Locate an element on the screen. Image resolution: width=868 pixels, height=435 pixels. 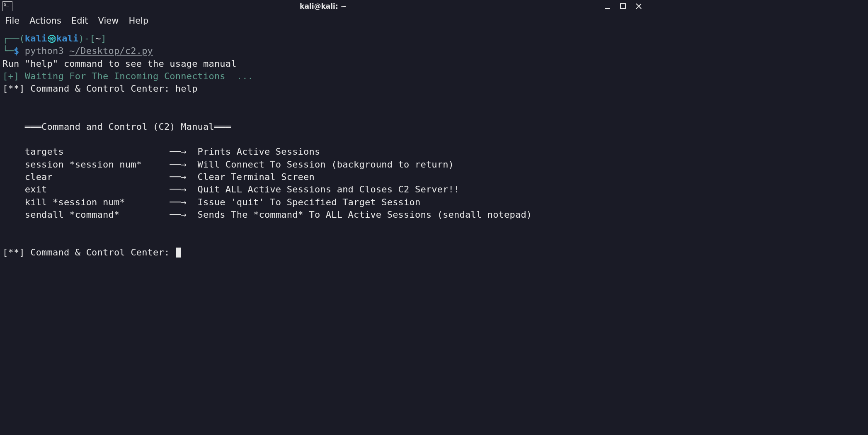
manual-sendall: sendall *command* ──→ Sends The *command… is located at coordinates (267, 215).